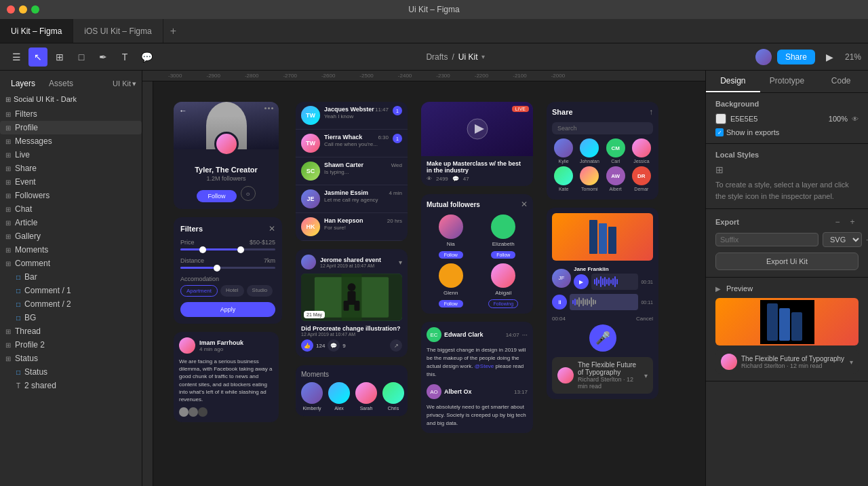 The image size is (868, 486). I want to click on mic-button: 🎤, so click(603, 338).